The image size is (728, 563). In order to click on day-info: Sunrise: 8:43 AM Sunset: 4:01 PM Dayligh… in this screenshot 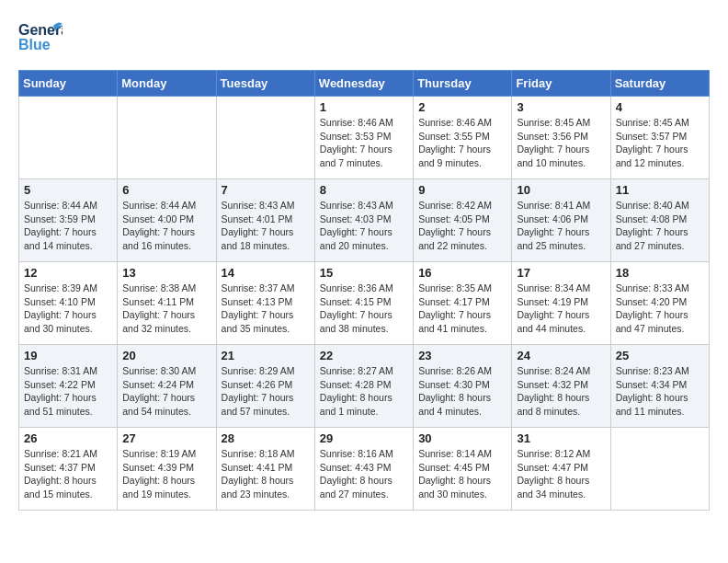, I will do `click(266, 226)`.